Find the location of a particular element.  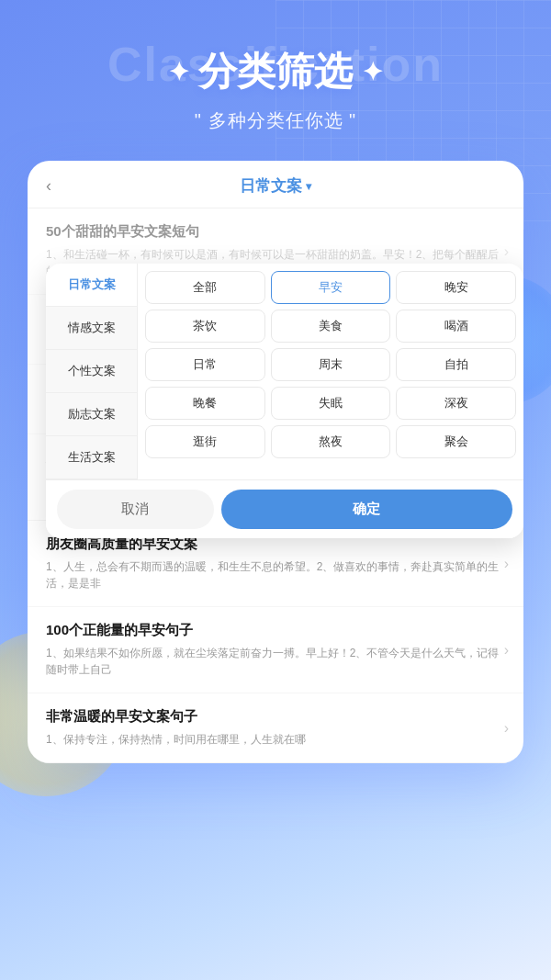

filter-actions: 取消 确定 is located at coordinates (285, 509).